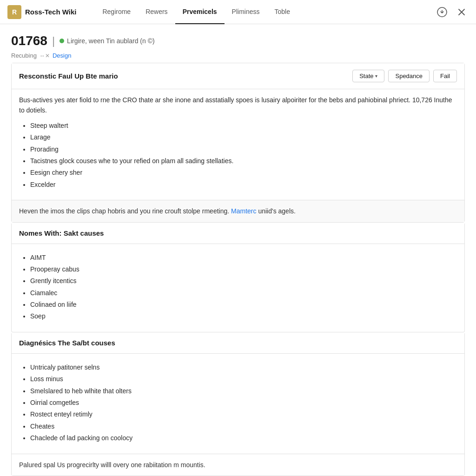  Describe the element at coordinates (244, 403) in the screenshot. I see `list-item: Oirrial comgetles` at that location.